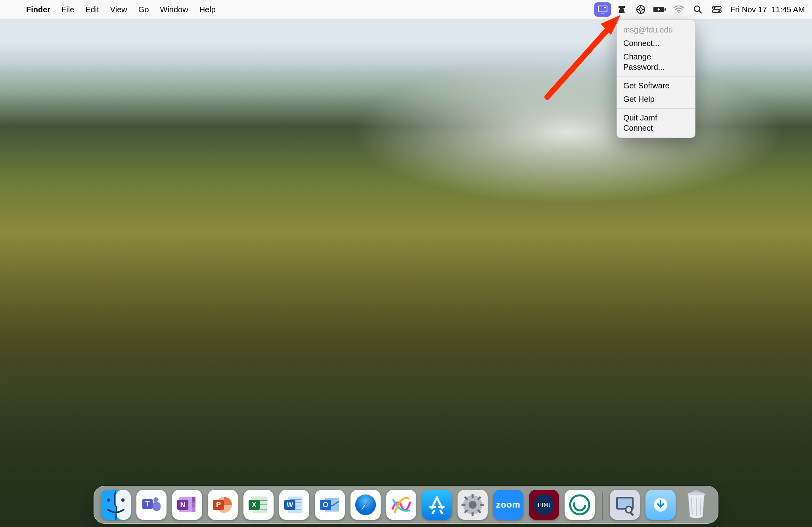 The image size is (812, 527). I want to click on dock-divider, so click(602, 506).